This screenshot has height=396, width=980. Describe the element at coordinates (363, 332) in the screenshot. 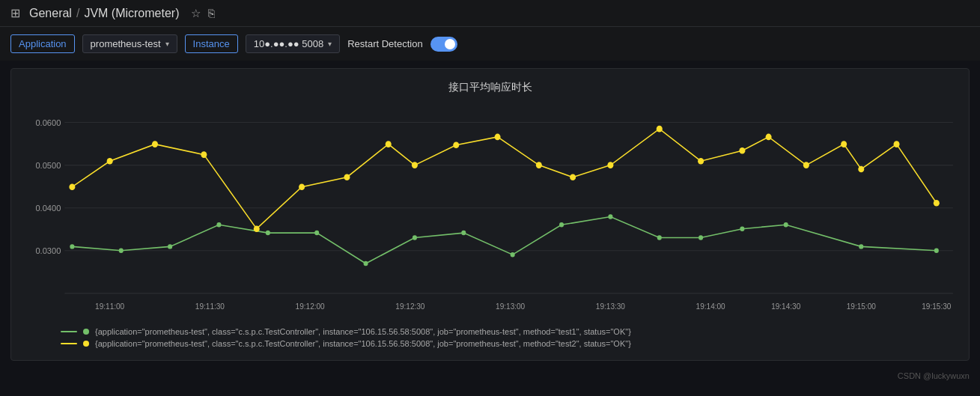

I see `legend-label-green: {application="prometheus-test", class="c…` at that location.